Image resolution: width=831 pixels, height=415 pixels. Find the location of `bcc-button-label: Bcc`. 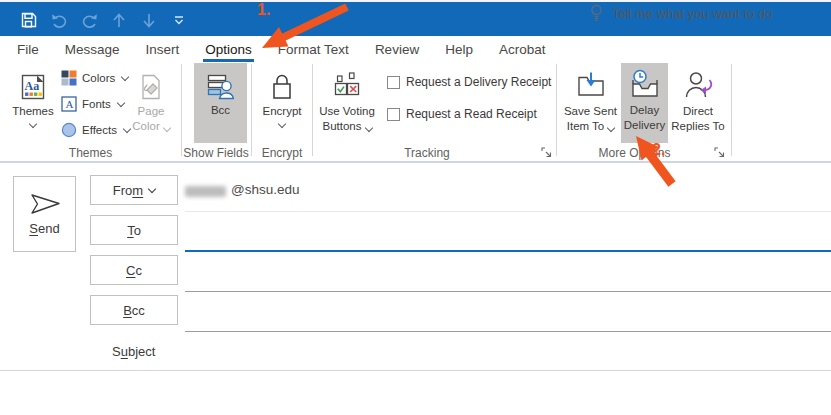

bcc-button-label: Bcc is located at coordinates (134, 310).